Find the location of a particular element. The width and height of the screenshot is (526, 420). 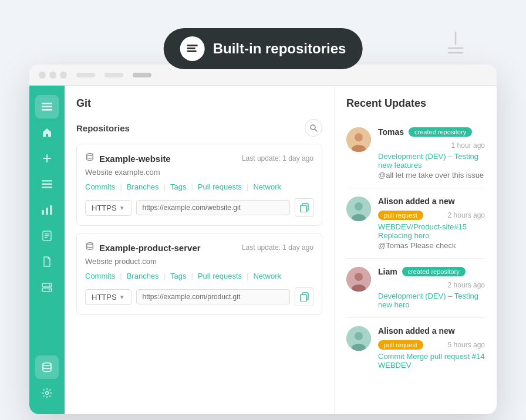

repo-2-desc: Website product.com is located at coordinates (200, 262).